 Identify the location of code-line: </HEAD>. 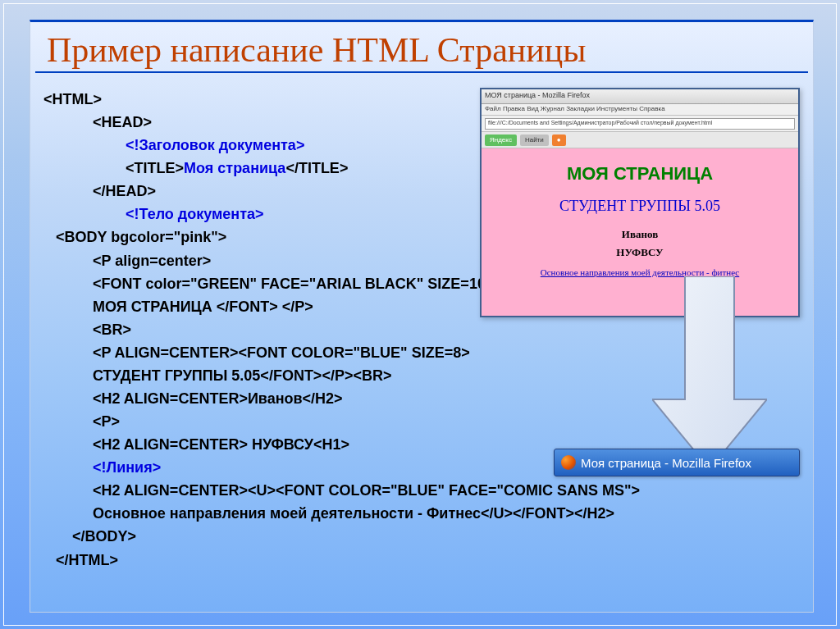
(125, 191).